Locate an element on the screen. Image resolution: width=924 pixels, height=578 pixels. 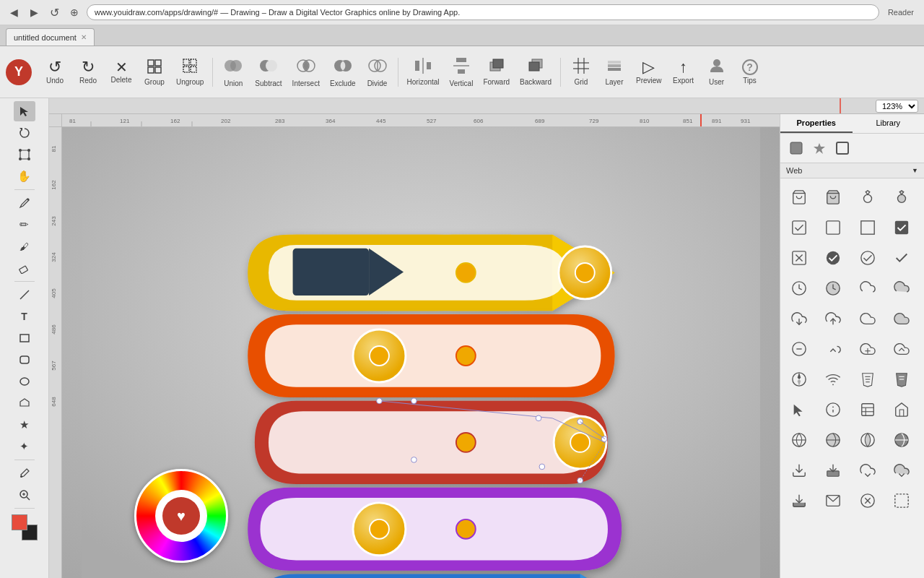
tab-properties: Properties is located at coordinates (816, 124).